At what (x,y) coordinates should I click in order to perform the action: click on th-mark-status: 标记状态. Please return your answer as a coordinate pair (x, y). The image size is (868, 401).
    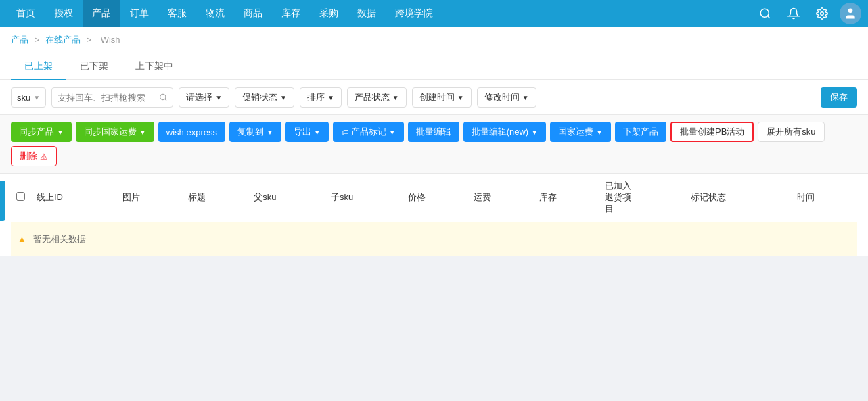
    Looking at the image, I should click on (739, 197).